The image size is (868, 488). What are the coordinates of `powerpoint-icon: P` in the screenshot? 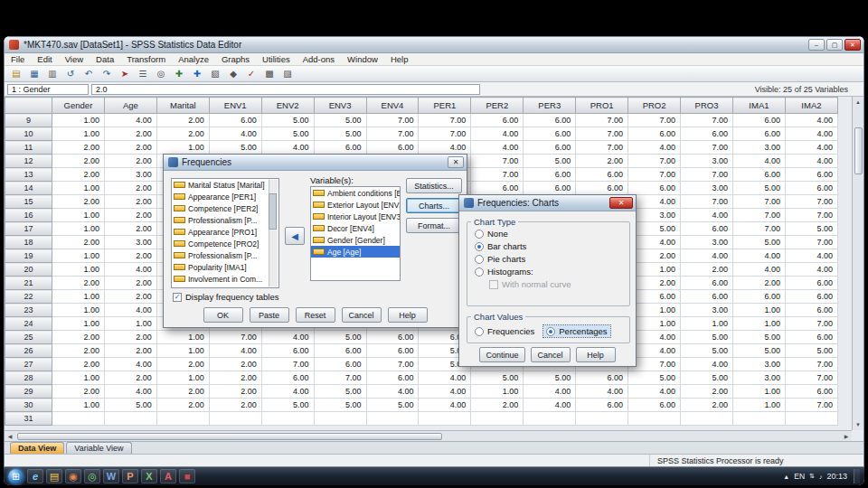 It's located at (130, 476).